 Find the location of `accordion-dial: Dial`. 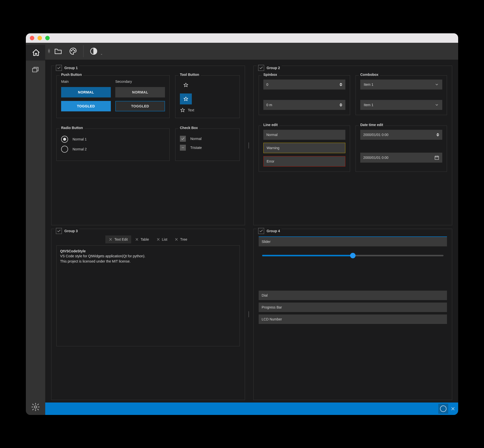

accordion-dial: Dial is located at coordinates (353, 295).